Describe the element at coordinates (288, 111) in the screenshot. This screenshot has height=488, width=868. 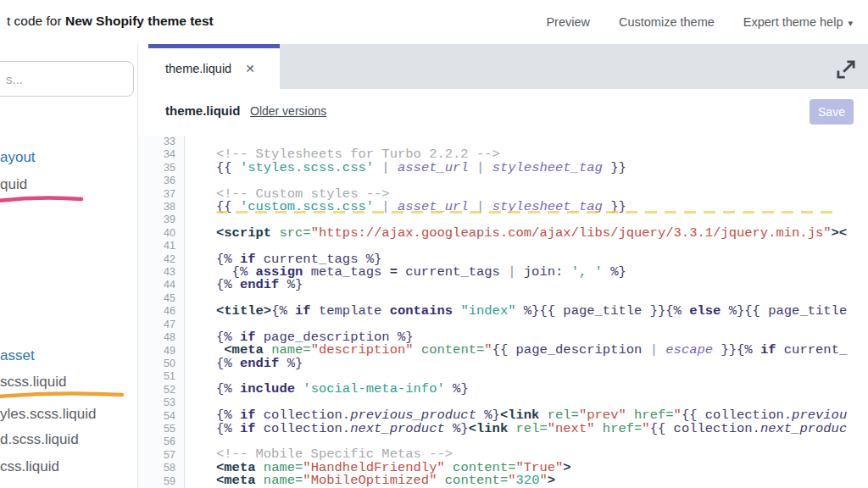
I see `older-versions-link: Older versions` at that location.